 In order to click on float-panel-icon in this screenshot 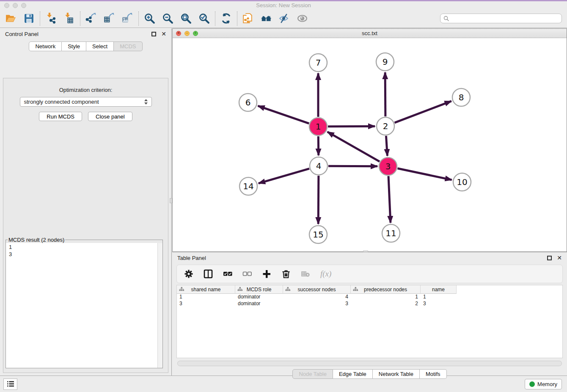, I will do `click(154, 34)`.